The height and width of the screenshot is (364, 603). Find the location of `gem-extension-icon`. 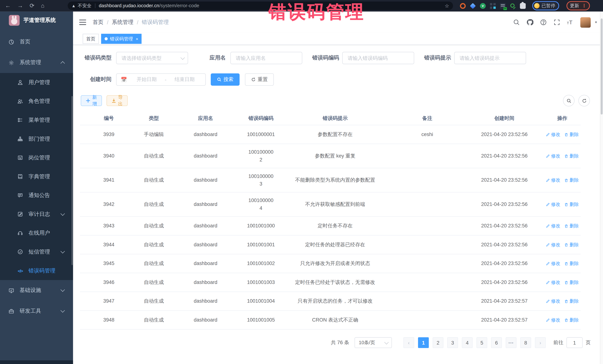

gem-extension-icon is located at coordinates (473, 6).